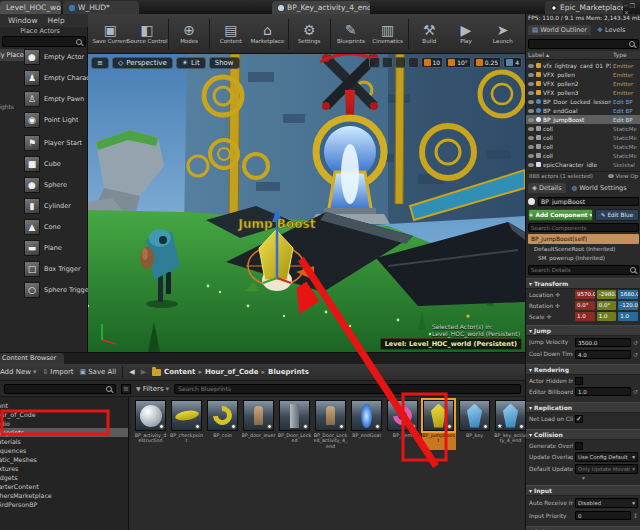 The image size is (640, 530). Describe the element at coordinates (603, 354) in the screenshot. I see `cooldown-field: 4.0` at that location.